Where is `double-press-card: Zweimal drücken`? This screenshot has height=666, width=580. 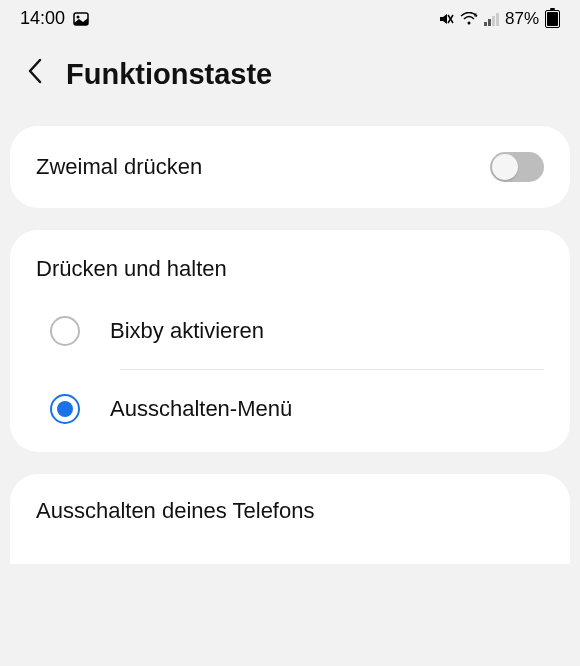 double-press-card: Zweimal drücken is located at coordinates (290, 167).